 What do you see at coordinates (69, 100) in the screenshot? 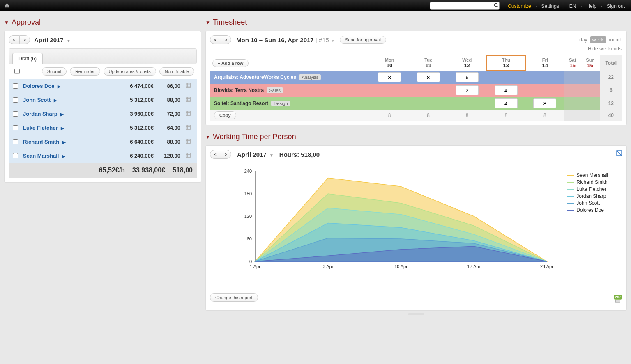
I see `person-name: John Scott ▶` at bounding box center [69, 100].